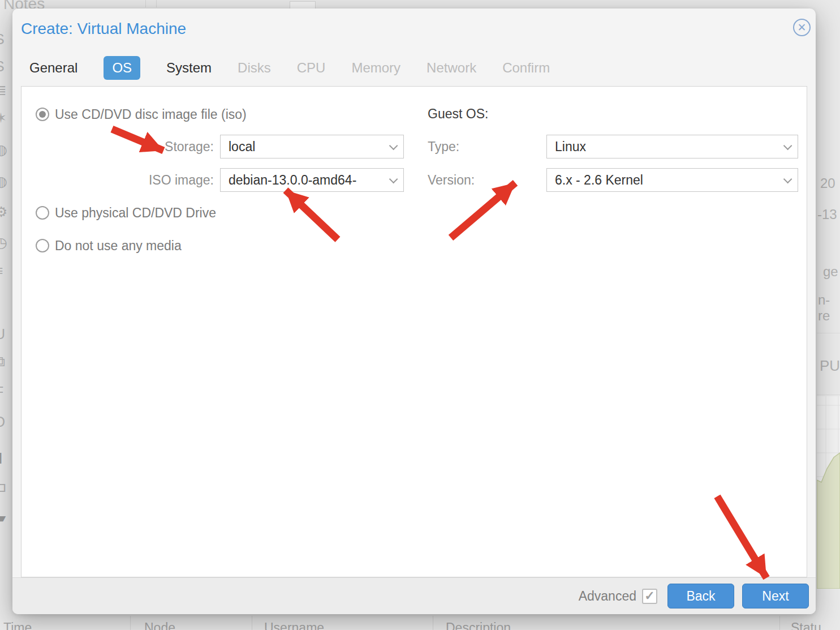 The width and height of the screenshot is (840, 630). What do you see at coordinates (830, 272) in the screenshot?
I see `bg-text-fragment: ge` at bounding box center [830, 272].